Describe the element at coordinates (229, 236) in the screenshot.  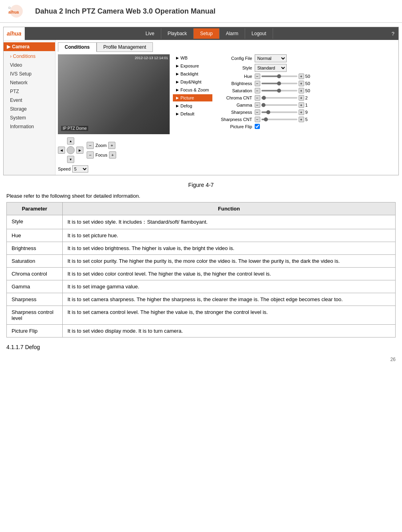
I see `table-cell-function-hue: It is to set picture hue.` at that location.